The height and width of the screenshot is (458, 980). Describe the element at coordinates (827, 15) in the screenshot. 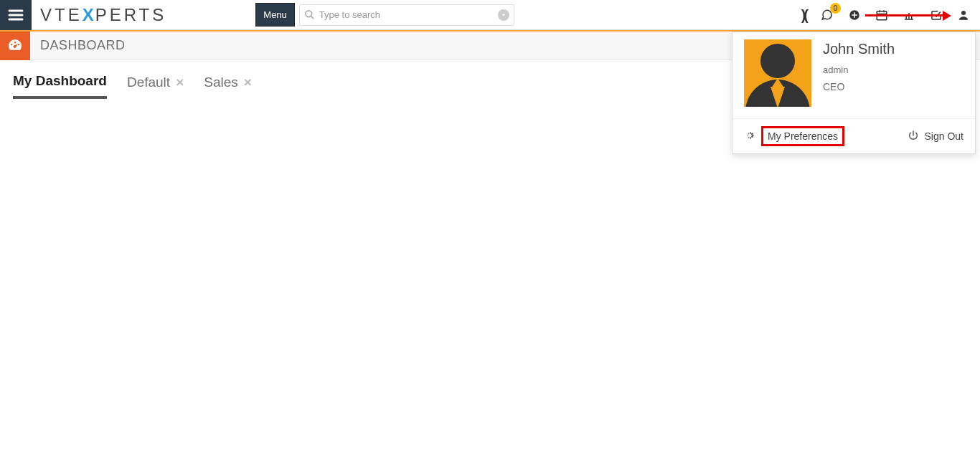

I see `chat-button: 0` at that location.